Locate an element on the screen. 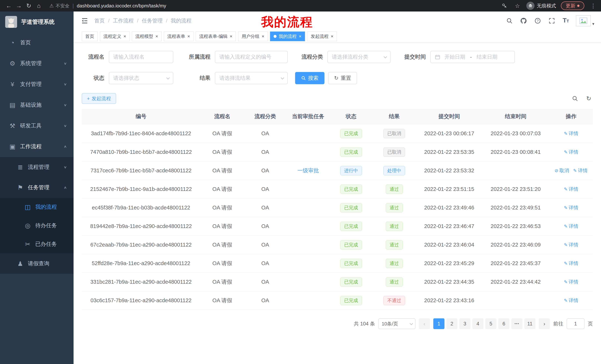 This screenshot has height=364, width=601. hide-search-icon is located at coordinates (575, 98).